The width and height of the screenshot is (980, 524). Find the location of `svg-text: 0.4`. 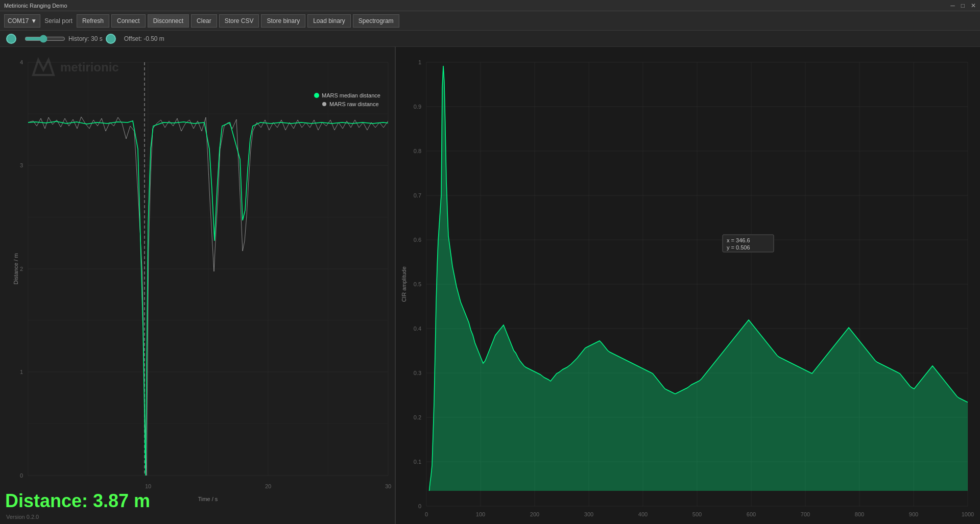

svg-text: 0.4 is located at coordinates (418, 329).